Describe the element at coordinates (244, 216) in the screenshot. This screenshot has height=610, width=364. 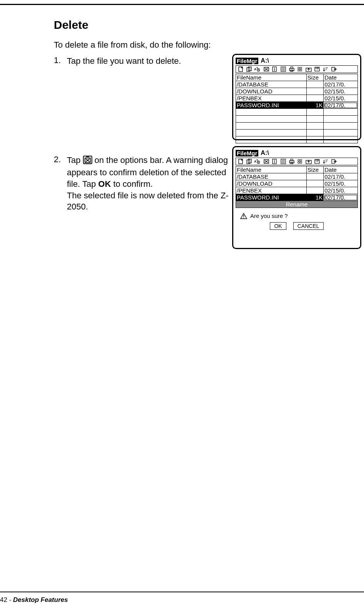
I see `warning-icon` at that location.